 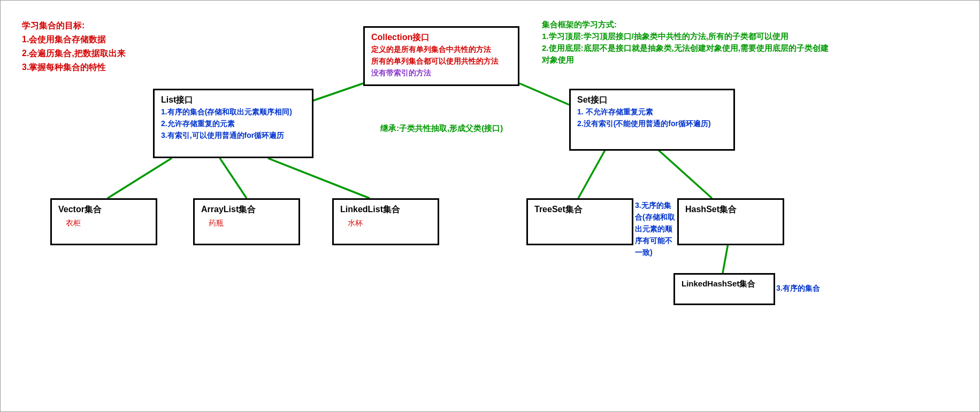 What do you see at coordinates (580, 209) in the screenshot?
I see `node-treeset-title: TreeSet集合` at bounding box center [580, 209].